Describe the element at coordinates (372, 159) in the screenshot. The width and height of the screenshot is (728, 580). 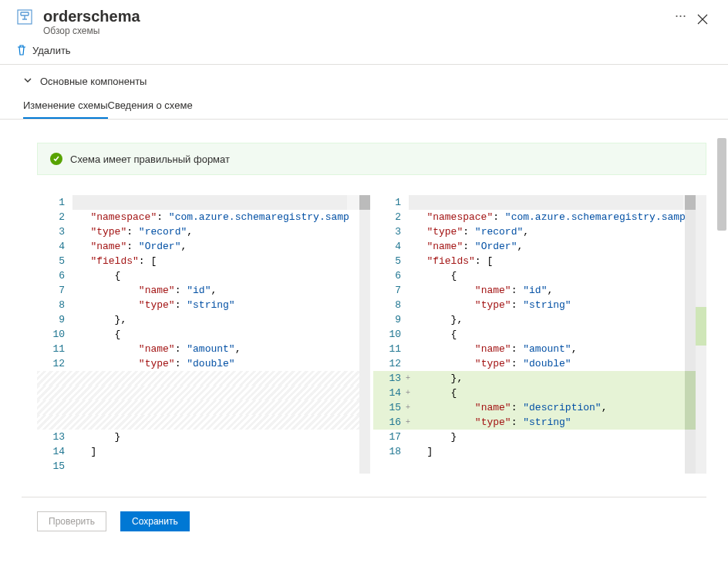
I see `validation-status: Схема имеет правильный формат` at that location.